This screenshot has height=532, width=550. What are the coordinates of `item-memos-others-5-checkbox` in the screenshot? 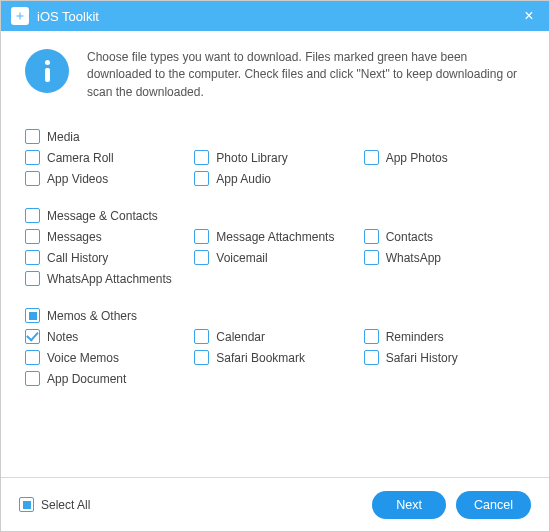 It's located at (372, 358).